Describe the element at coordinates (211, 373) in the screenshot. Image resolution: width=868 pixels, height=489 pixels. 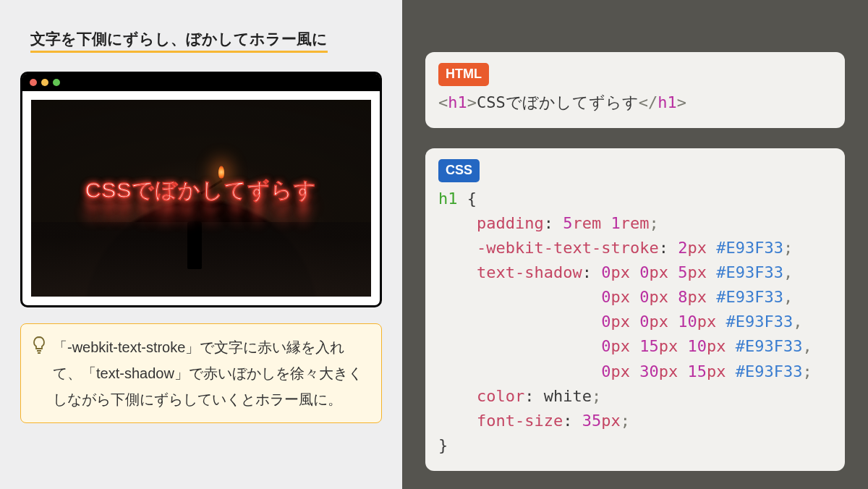
I see `tip-text: 「-webkit-text-stroke」で文字に赤い縁を入れて、「text-s…` at that location.